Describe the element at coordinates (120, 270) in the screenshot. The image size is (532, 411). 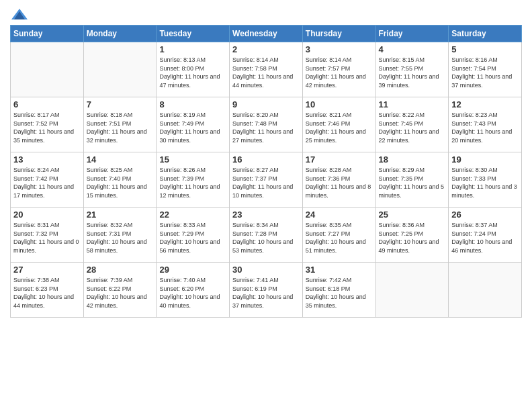
I see `day-number: 28` at that location.